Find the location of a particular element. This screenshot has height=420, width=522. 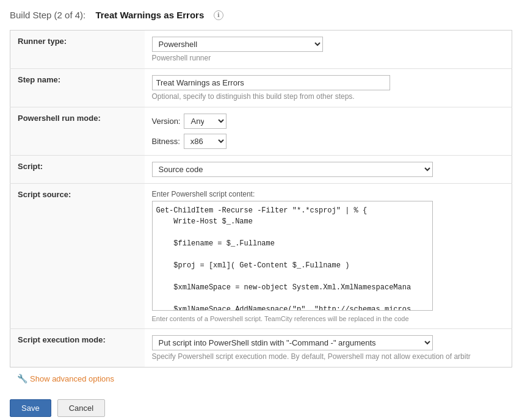

code-label: Enter Powershell script content: is located at coordinates (328, 194).